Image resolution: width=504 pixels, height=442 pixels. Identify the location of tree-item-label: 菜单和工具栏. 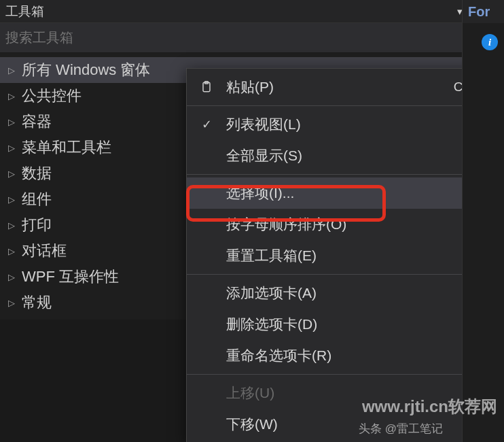
(67, 148).